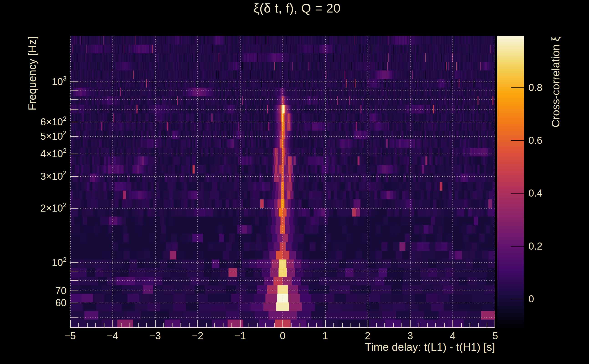 This screenshot has width=589, height=364. Describe the element at coordinates (554, 140) in the screenshot. I see `colorbar-tick-label: 0.6` at that location.